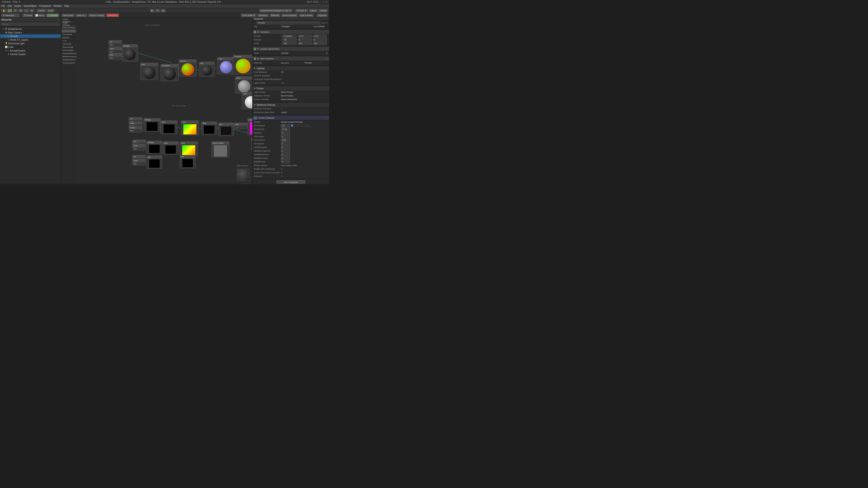 Image resolution: width=868 pixels, height=488 pixels. What do you see at coordinates (306, 15) in the screenshot?
I see `main-preview-btn: Main Preview` at bounding box center [306, 15].